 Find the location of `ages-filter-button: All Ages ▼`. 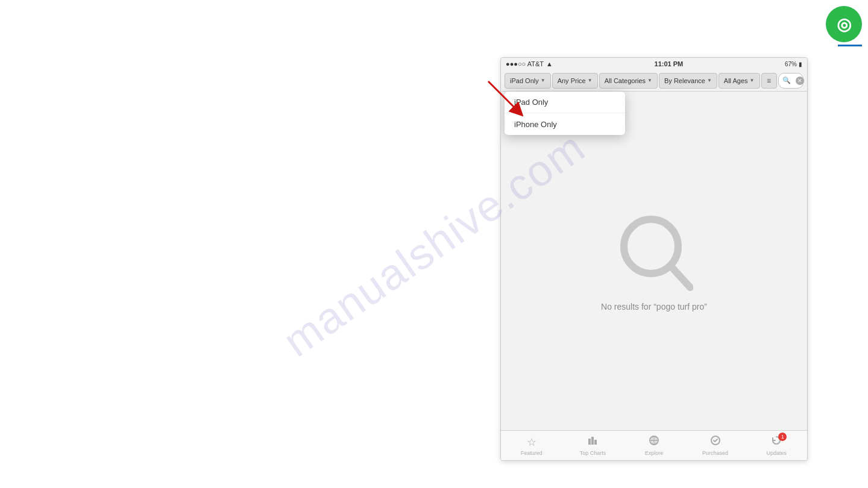

ages-filter-button: All Ages ▼ is located at coordinates (739, 81).